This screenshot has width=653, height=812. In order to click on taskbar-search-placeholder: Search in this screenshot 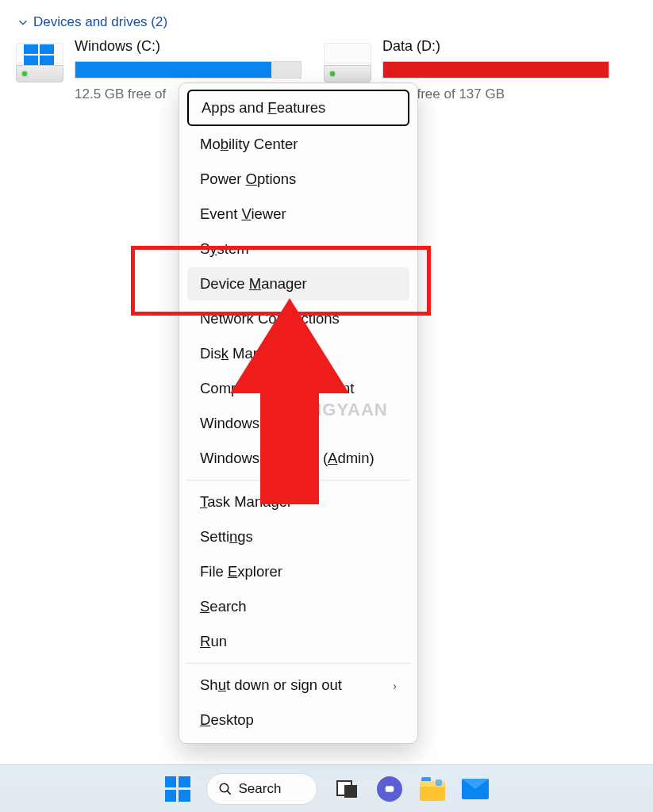, I will do `click(260, 789)`.